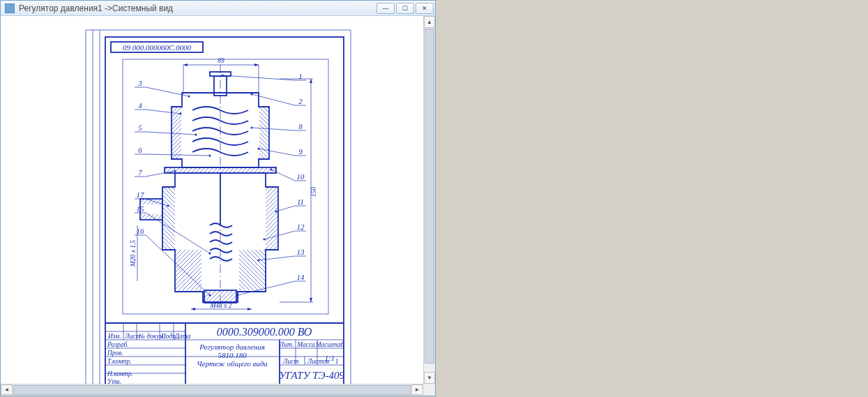 The image size is (868, 397). I want to click on callout-15: 15, so click(141, 209).